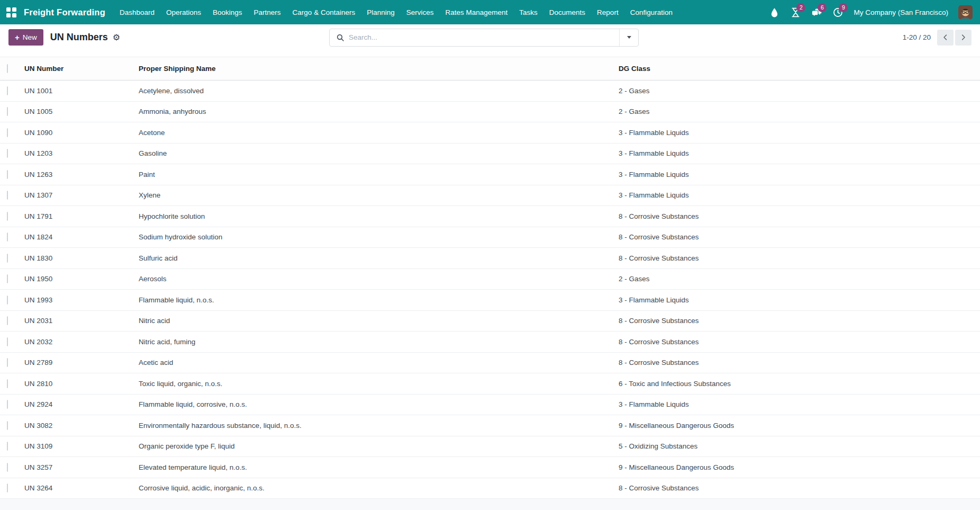  What do you see at coordinates (528, 13) in the screenshot?
I see `menu-item: Tasks` at bounding box center [528, 13].